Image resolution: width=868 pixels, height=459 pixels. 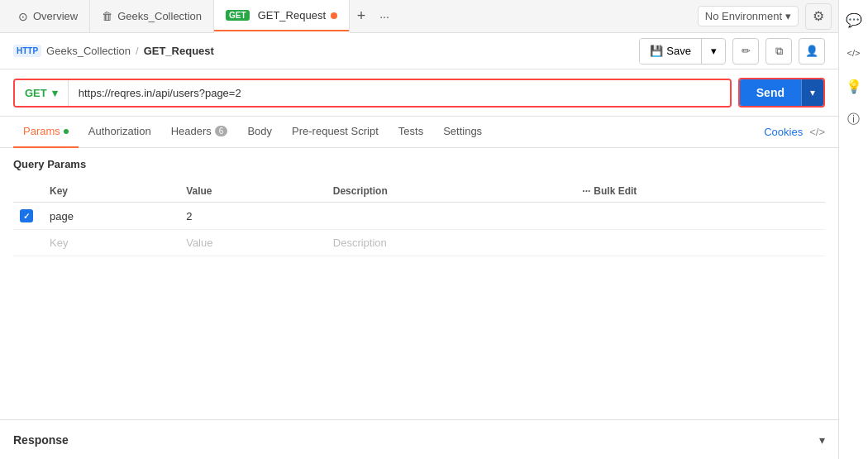 What do you see at coordinates (23, 17) in the screenshot?
I see `overview-icon: ⊙` at bounding box center [23, 17].